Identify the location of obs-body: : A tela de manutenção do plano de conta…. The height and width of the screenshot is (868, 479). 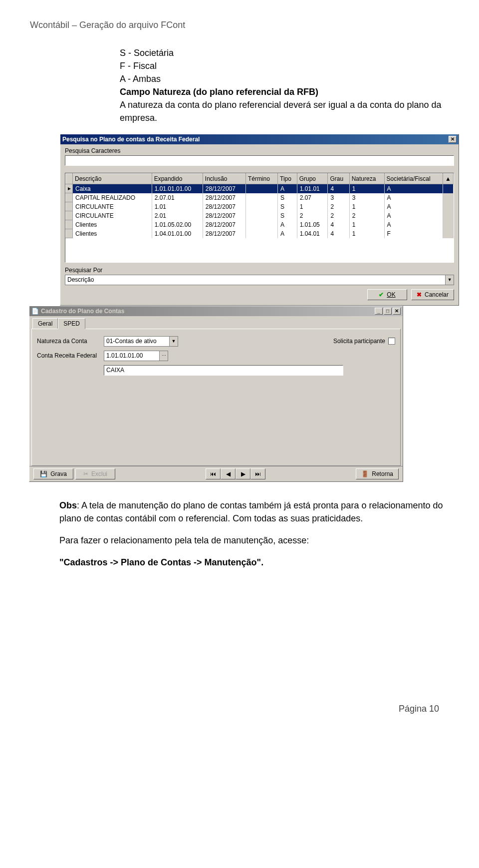
(251, 512).